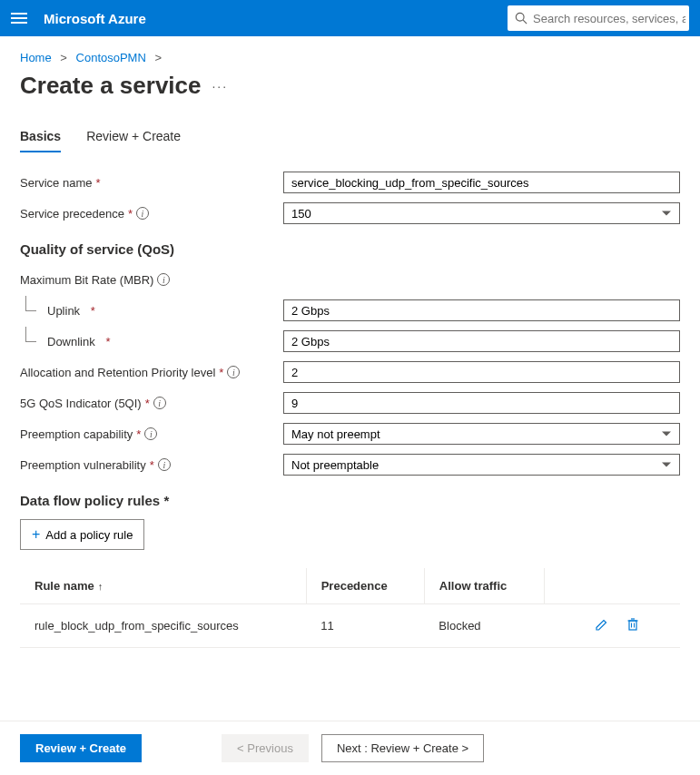 This screenshot has width=700, height=775. Describe the element at coordinates (71, 341) in the screenshot. I see `downlink-label: Downlink` at that location.